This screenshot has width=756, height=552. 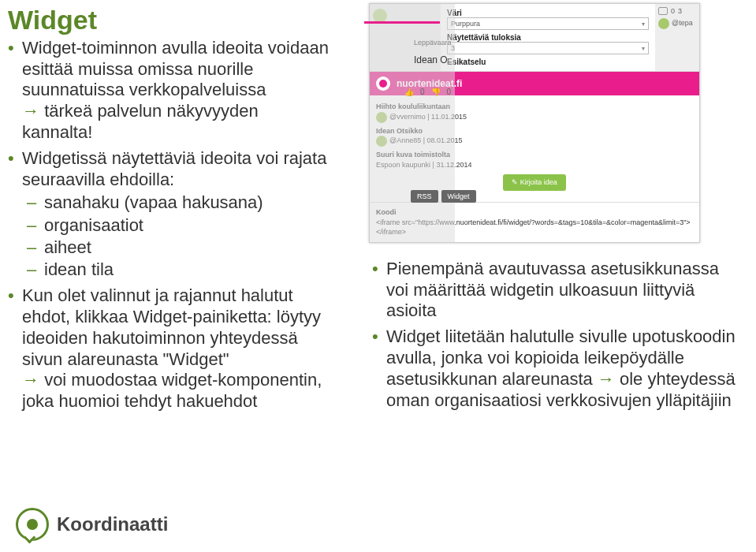 What do you see at coordinates (443, 196) in the screenshot?
I see `bottom-buttons: RSS Widget` at bounding box center [443, 196].